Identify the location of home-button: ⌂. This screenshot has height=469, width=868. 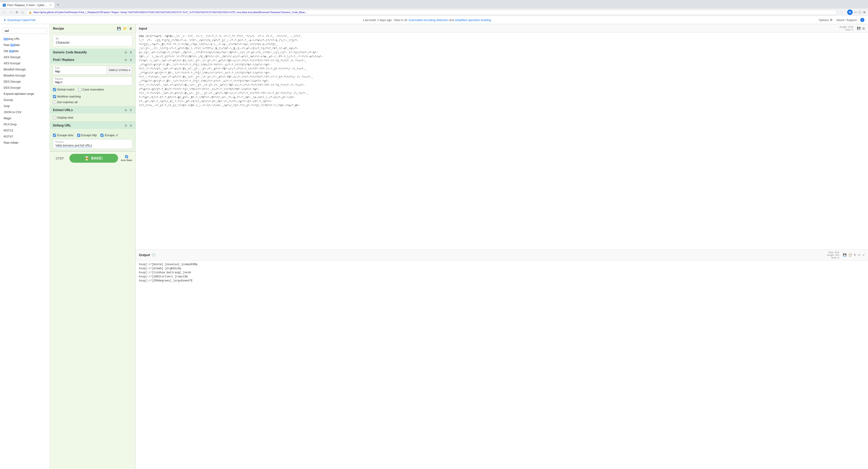
(22, 12).